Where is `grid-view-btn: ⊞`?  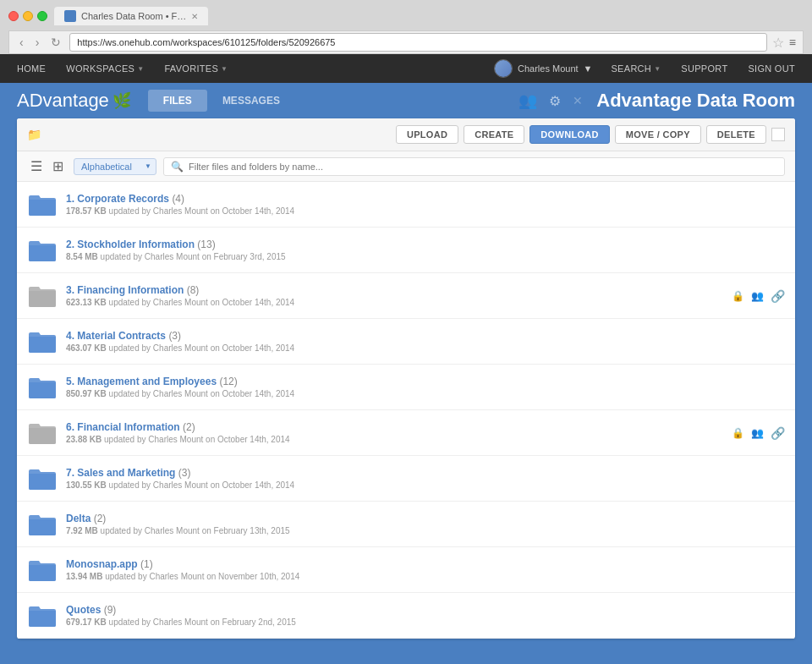 grid-view-btn: ⊞ is located at coordinates (58, 166).